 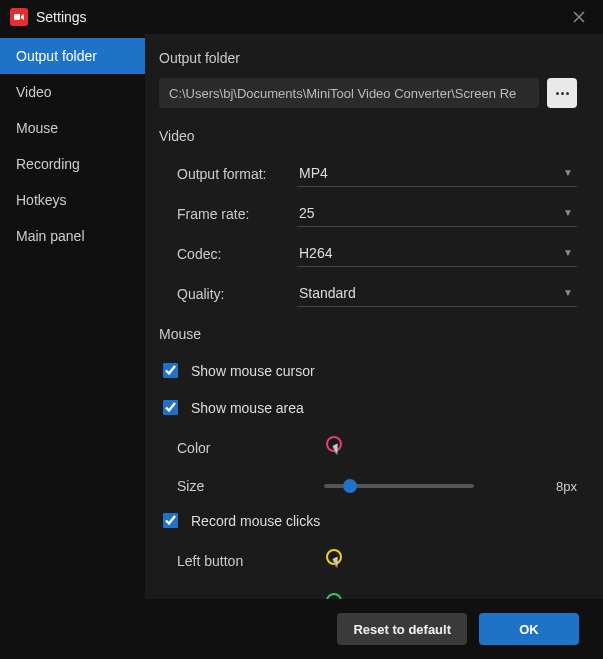 I want to click on show-mouse-area-label: Show mouse area, so click(x=248, y=408).